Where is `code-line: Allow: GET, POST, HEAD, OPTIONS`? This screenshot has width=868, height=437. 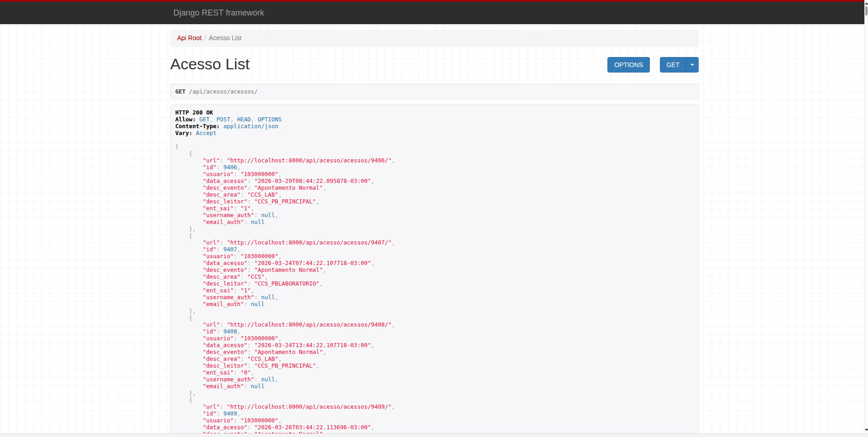
code-line: Allow: GET, POST, HEAD, OPTIONS is located at coordinates (434, 120).